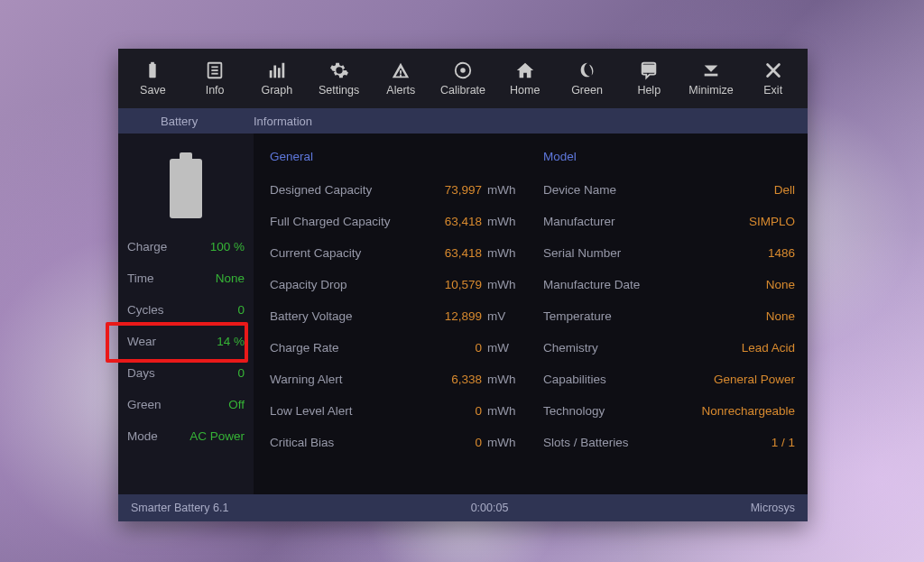 Image resolution: width=924 pixels, height=562 pixels. I want to click on general-heading: General, so click(395, 157).